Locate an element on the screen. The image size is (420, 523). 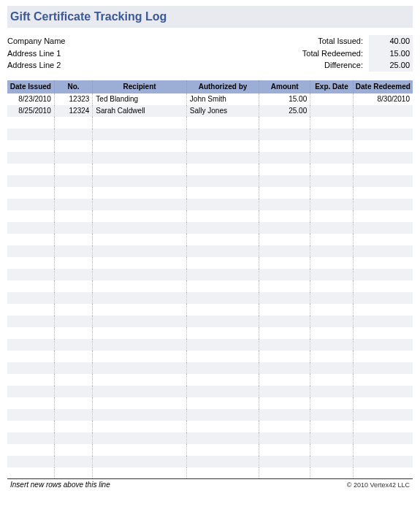
table-cell: Ted Blanding is located at coordinates (140, 99).